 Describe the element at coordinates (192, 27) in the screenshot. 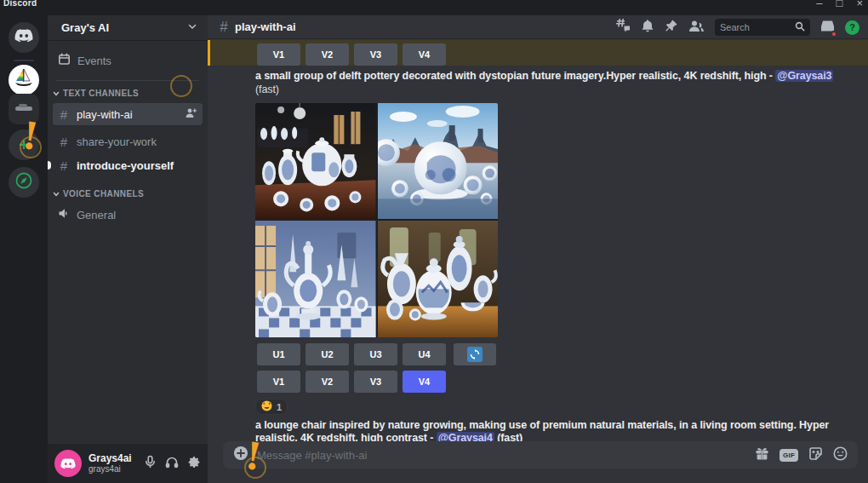

I see `chevron-down-icon` at that location.